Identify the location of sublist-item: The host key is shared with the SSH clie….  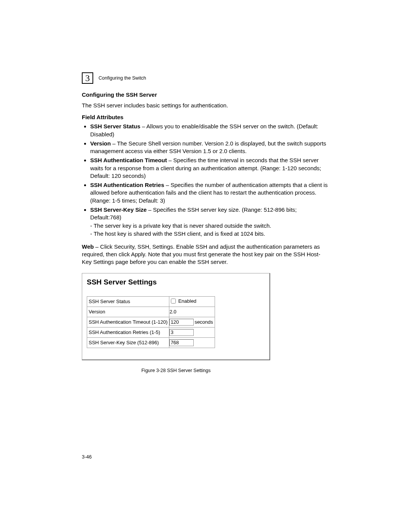
(210, 234).